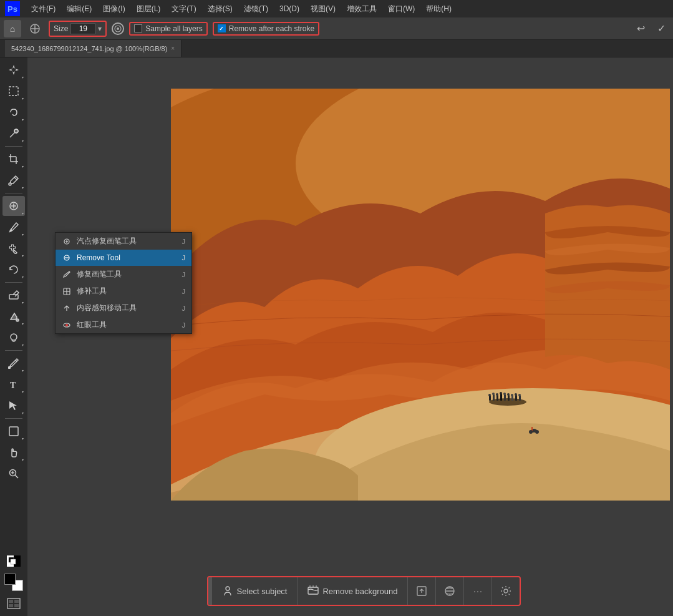 The height and width of the screenshot is (616, 673). I want to click on screen-mode-button, so click(14, 604).